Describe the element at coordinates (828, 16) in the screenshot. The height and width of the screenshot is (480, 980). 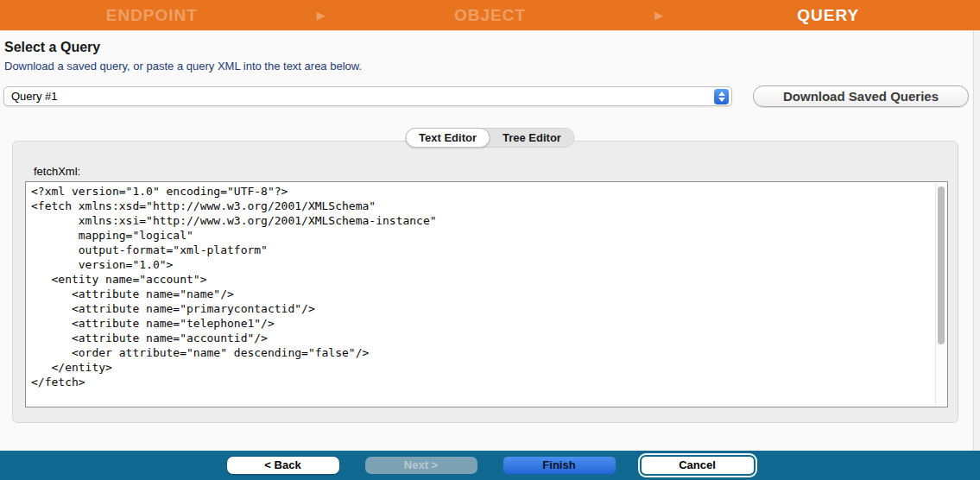
I see `wizard-step-query: QUERY` at that location.